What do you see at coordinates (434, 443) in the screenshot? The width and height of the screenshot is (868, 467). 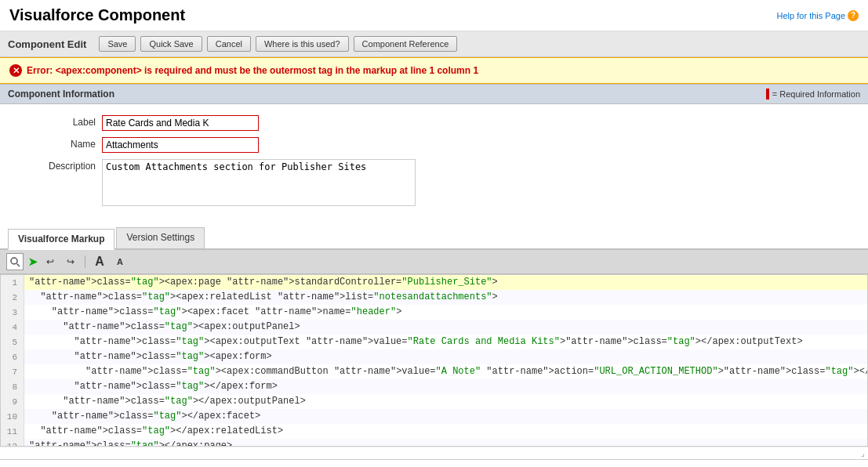 I see `code-line-12: 12"attr-name">class="tag"></apex:page>` at bounding box center [434, 443].